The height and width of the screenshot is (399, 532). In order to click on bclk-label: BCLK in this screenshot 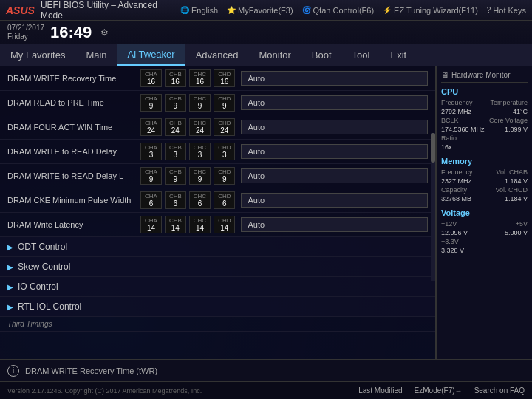, I will do `click(450, 120)`.